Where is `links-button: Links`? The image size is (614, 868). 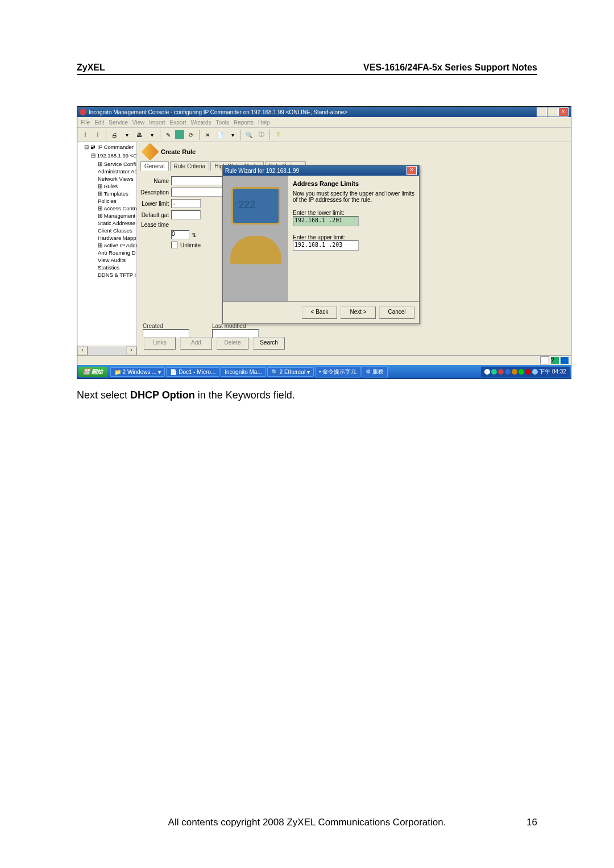
links-button: Links is located at coordinates (160, 343).